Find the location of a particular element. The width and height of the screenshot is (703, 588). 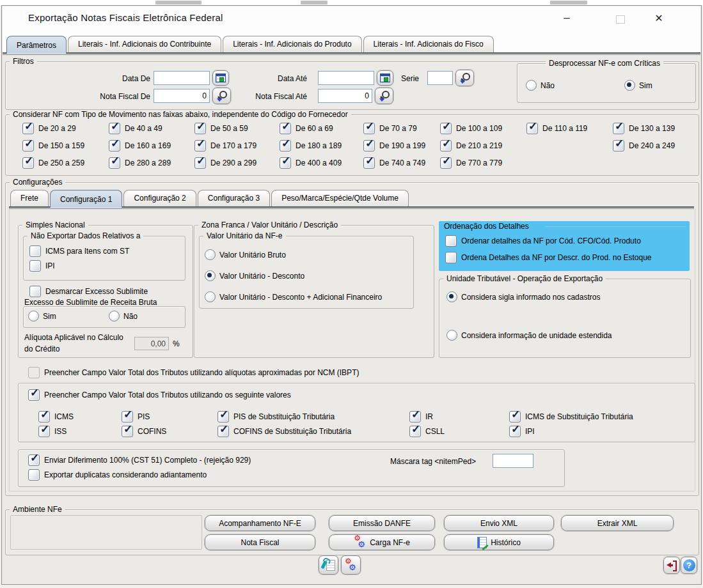

serie-input is located at coordinates (440, 78).